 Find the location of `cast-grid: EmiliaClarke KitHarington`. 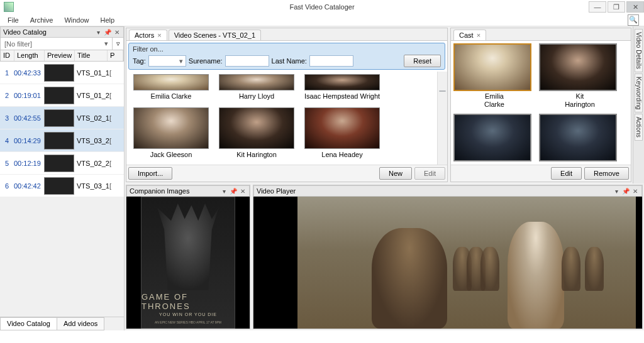

cast-grid: EmiliaClarke KitHarington is located at coordinates (541, 103).